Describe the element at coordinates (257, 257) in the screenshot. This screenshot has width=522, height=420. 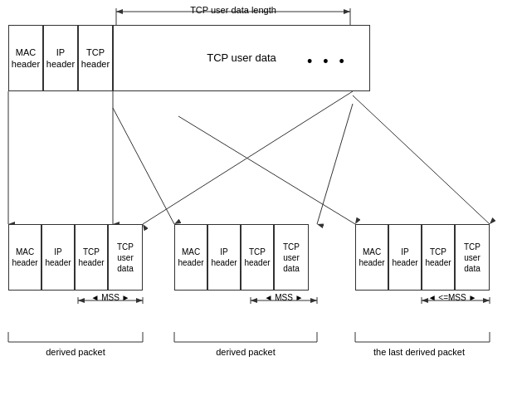
I see `b2-tcp-header: TCPheader` at that location.